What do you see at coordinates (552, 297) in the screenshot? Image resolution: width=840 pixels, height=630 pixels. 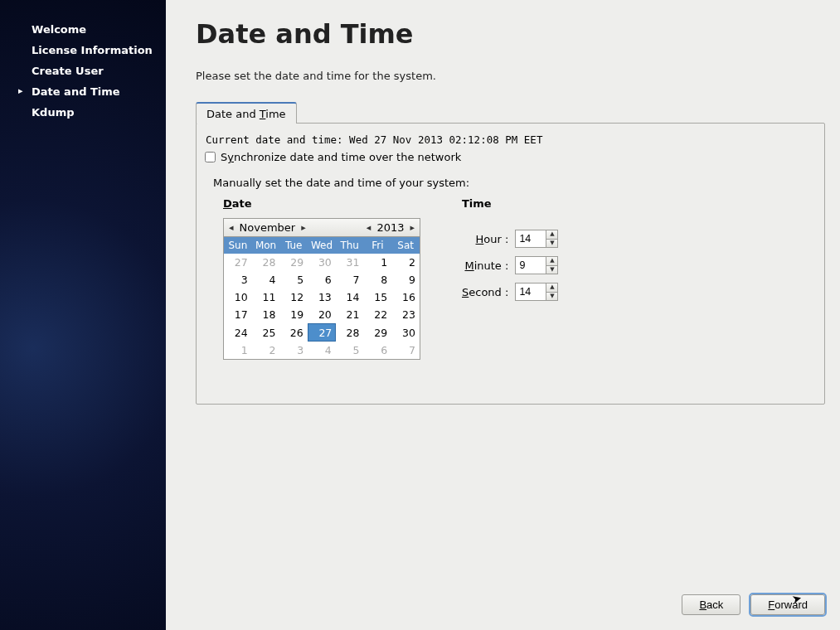 I see `second-down-button: ▼` at bounding box center [552, 297].